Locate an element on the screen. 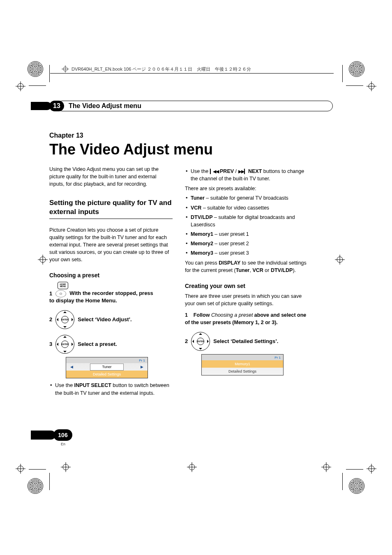 Image resolution: width=392 pixels, height=555 pixels. display-note: You can press DISPLAY to see the individ… is located at coordinates (247, 267).